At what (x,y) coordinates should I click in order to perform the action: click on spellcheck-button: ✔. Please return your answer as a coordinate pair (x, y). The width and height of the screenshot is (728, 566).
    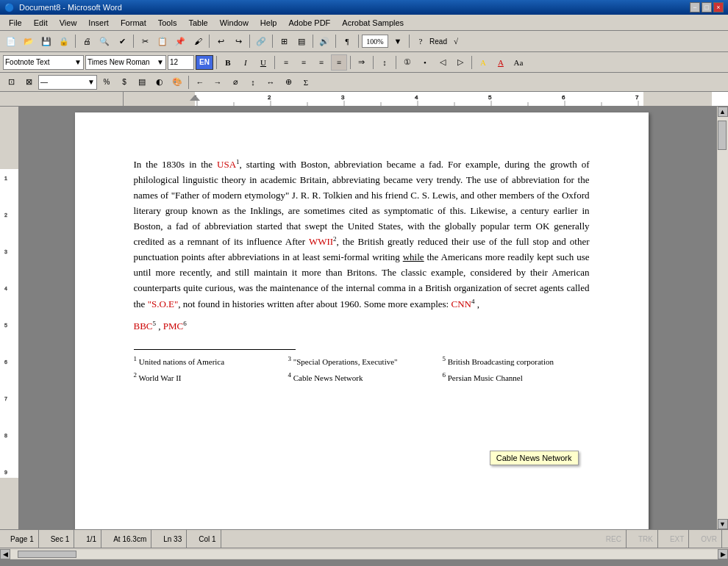
    Looking at the image, I should click on (122, 41).